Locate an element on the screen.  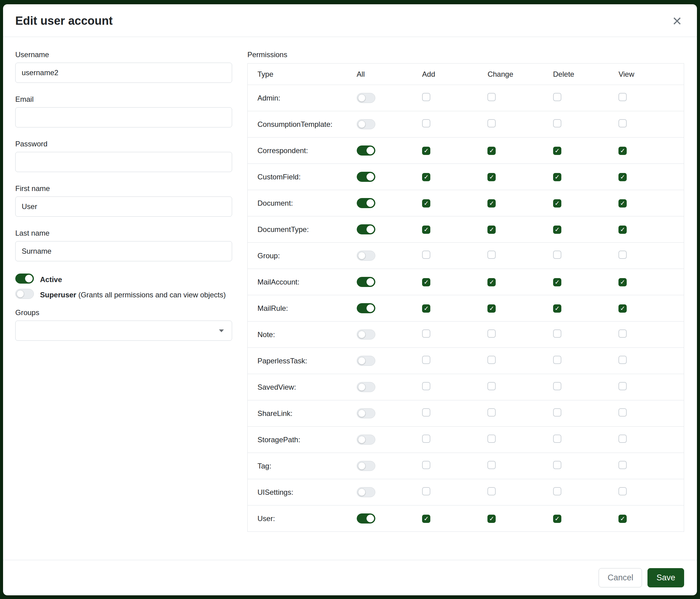
perm-add-checkbox-storagepath is located at coordinates (426, 439).